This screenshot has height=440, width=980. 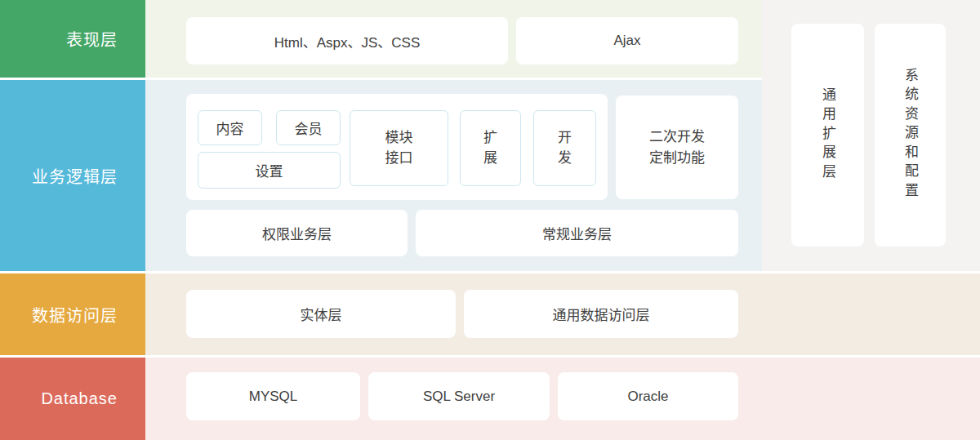 What do you see at coordinates (627, 41) in the screenshot?
I see `ajax-label: Ajax` at bounding box center [627, 41].